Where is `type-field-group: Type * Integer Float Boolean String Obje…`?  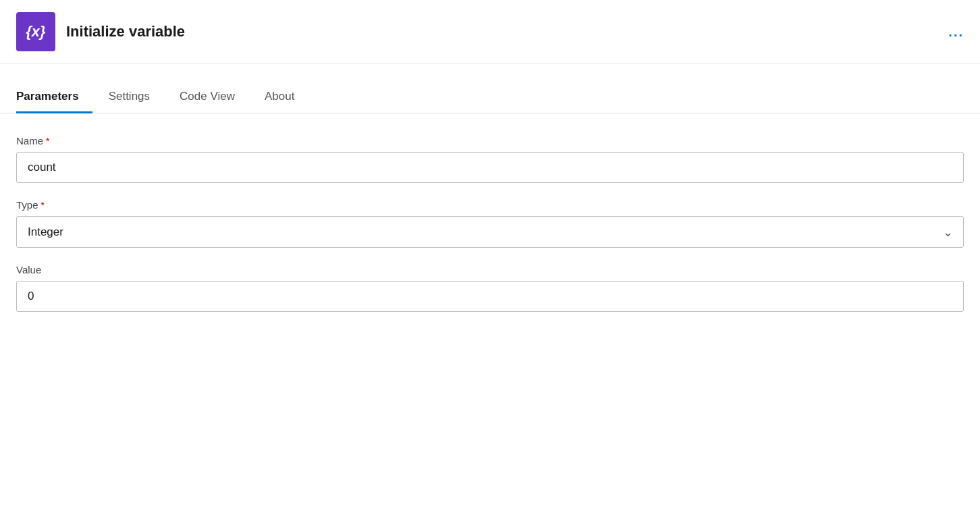
type-field-group: Type * Integer Float Boolean String Obje… is located at coordinates (490, 223).